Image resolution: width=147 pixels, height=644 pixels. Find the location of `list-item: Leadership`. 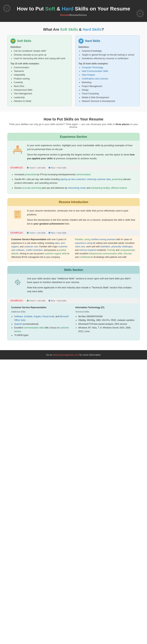

list-item: Leadership is located at coordinates (41, 98).